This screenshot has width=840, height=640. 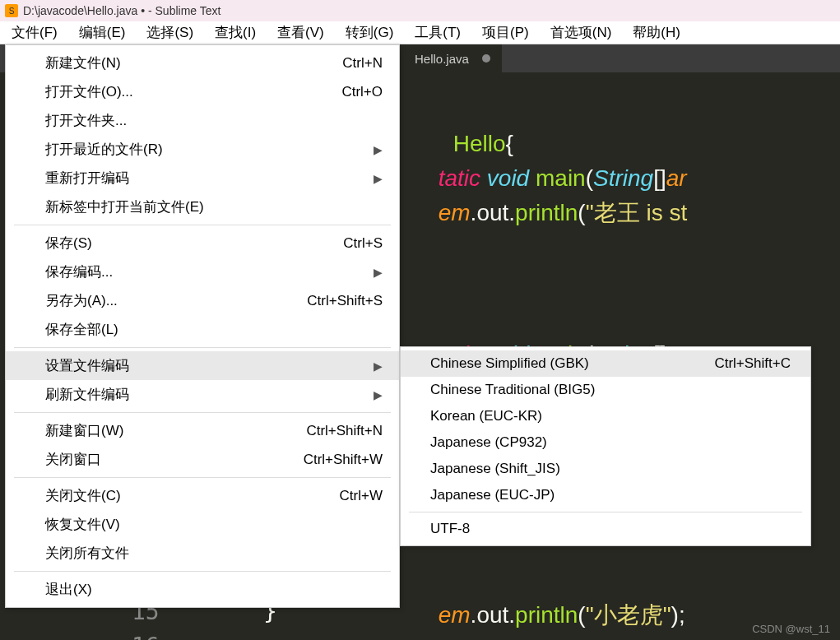 What do you see at coordinates (89, 92) in the screenshot?
I see `menu-item-label: 打开文件(O)...` at bounding box center [89, 92].